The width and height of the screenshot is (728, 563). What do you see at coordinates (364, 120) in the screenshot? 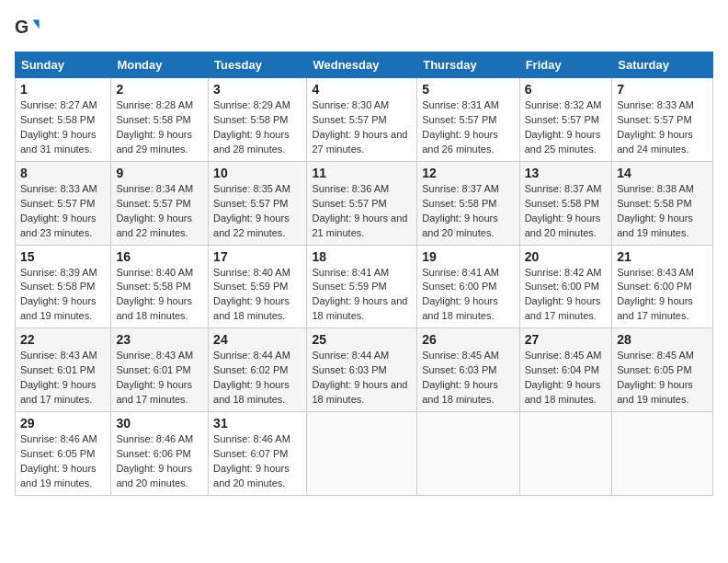
I see `calendar-week-1: 1 Sunrise: 8:27 AMSunset: 5:58 PMDayligh…` at bounding box center [364, 120].